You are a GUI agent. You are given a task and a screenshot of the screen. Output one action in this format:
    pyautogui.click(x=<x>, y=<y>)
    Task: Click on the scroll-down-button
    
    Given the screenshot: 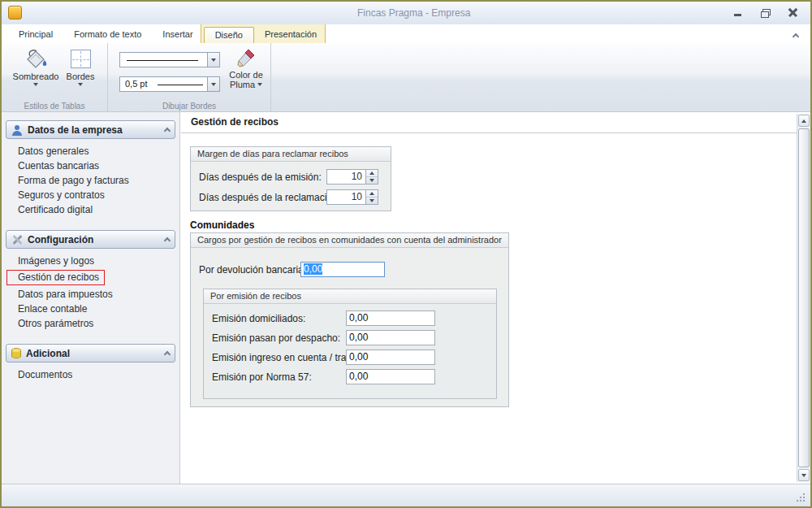 What is the action you would take?
    pyautogui.click(x=804, y=475)
    